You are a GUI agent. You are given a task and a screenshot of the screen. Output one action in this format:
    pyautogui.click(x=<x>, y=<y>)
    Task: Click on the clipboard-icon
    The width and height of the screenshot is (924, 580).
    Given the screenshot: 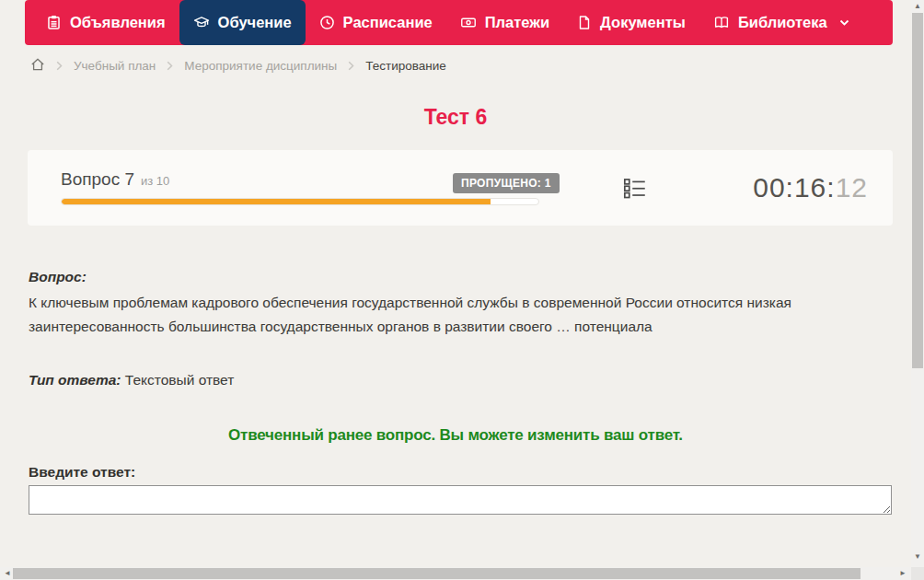 What is the action you would take?
    pyautogui.click(x=53, y=22)
    